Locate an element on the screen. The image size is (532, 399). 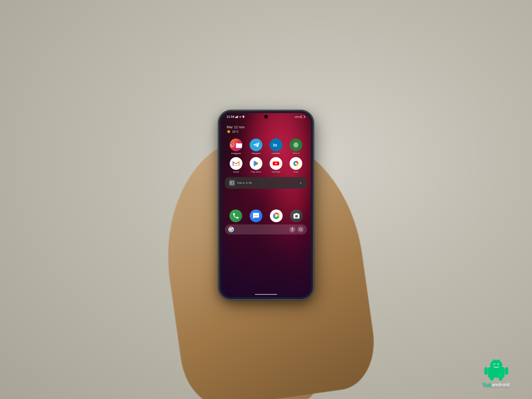
app-cpux: CPU X is located at coordinates (296, 147).